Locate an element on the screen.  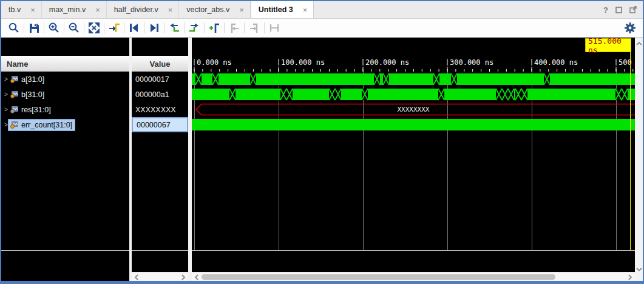
signal-row-err_count310: >err_count[31:0] is located at coordinates (66, 125).